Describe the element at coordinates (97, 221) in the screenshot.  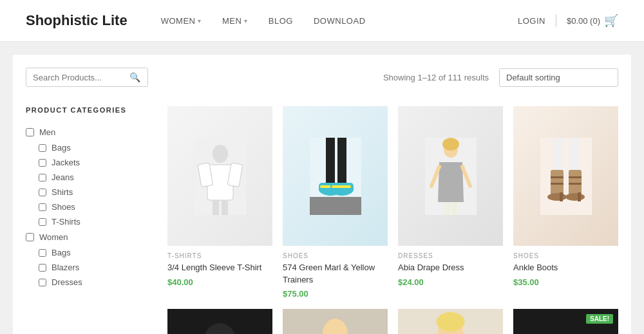
I see `category-tshirts: T-Shirts` at that location.